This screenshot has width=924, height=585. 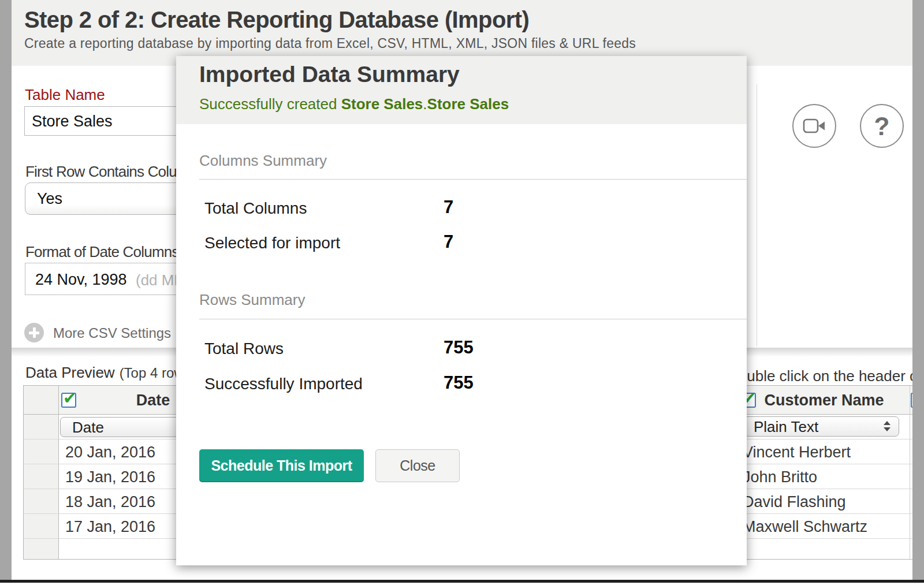 What do you see at coordinates (330, 44) in the screenshot?
I see `page-subtitle: Create a reporting database by importing…` at bounding box center [330, 44].